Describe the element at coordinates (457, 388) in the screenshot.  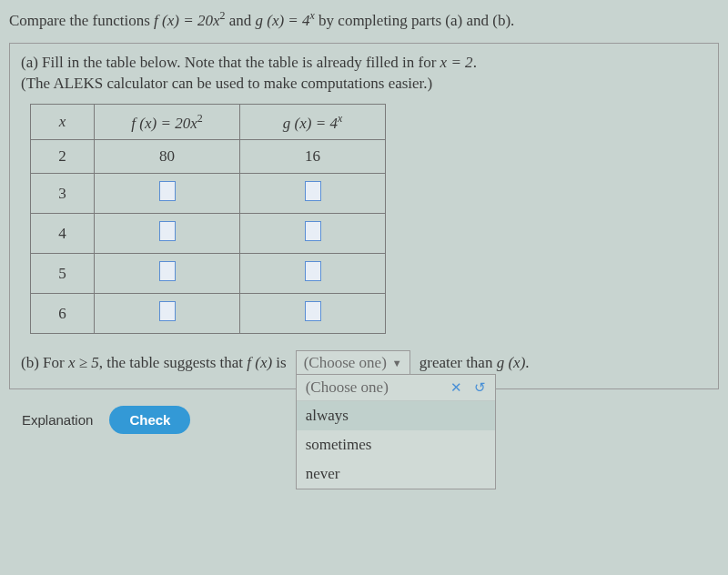
I see `close-icon: ✕` at that location.